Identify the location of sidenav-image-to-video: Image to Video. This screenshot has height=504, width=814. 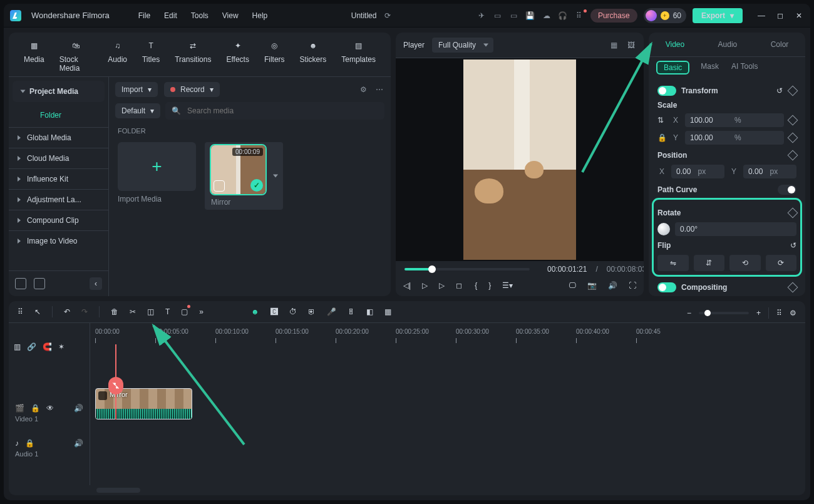
(59, 240).